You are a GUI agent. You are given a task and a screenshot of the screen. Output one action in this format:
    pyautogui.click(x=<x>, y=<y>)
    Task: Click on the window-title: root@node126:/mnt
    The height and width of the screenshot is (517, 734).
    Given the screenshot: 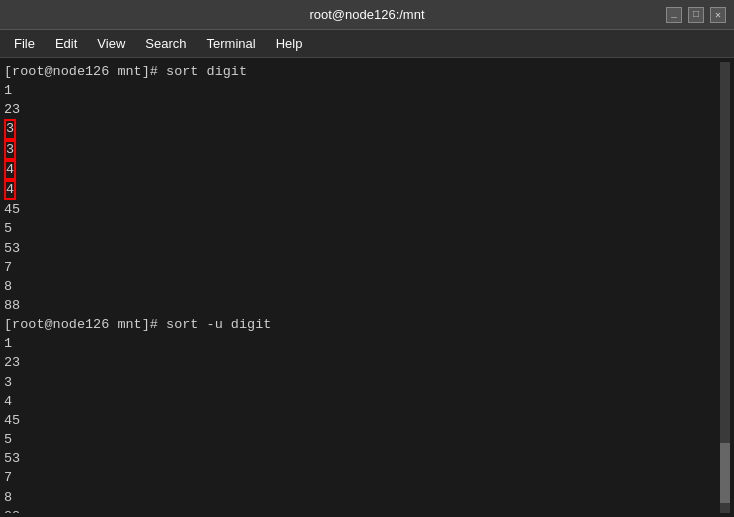 What is the action you would take?
    pyautogui.click(x=367, y=14)
    